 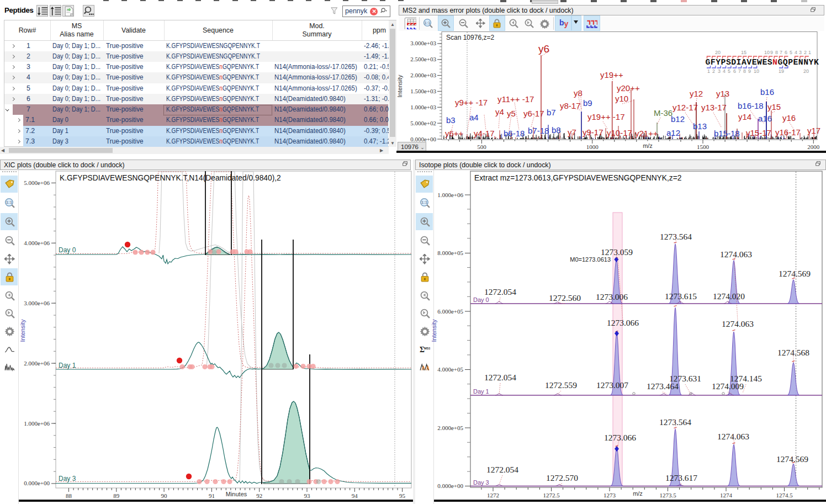 What do you see at coordinates (484, 134) in the screenshot?
I see `svg-text: y4-17` at bounding box center [484, 134].